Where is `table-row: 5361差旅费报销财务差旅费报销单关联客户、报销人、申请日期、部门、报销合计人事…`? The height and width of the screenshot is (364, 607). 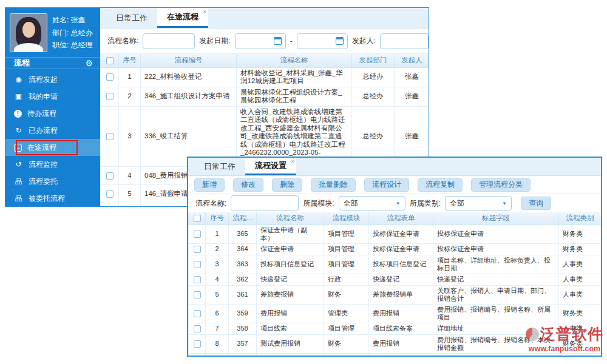 table-row: 5361差旅费报销财务差旅费报销单关联客户、报销人、申请日期、部门、报销合计人事… is located at coordinates (395, 295).